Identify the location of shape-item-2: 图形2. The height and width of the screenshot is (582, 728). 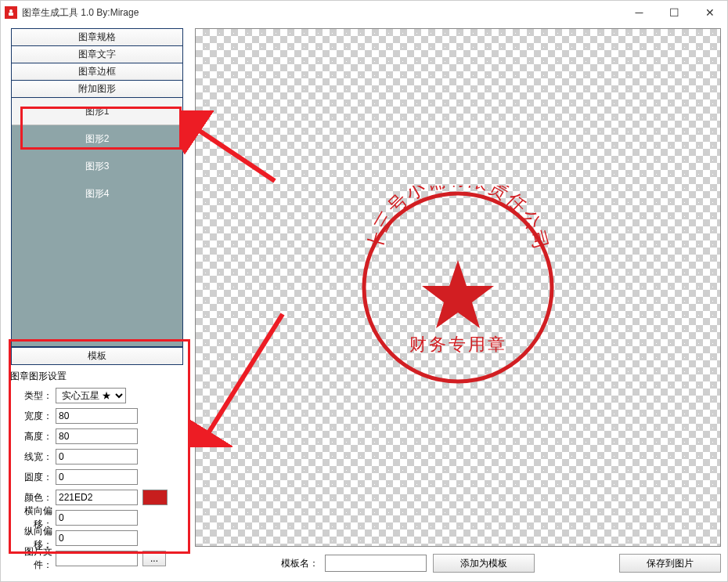
(97, 139).